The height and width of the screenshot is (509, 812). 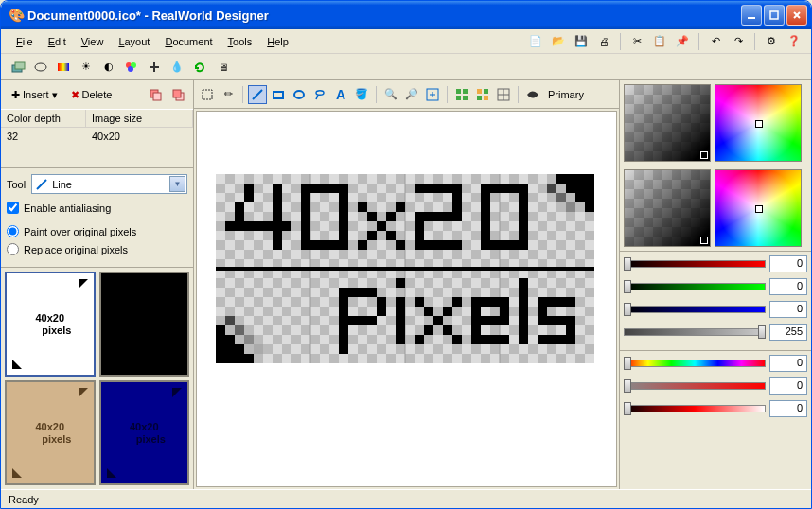 I want to click on delete-button: ✖Delete, so click(x=92, y=95).